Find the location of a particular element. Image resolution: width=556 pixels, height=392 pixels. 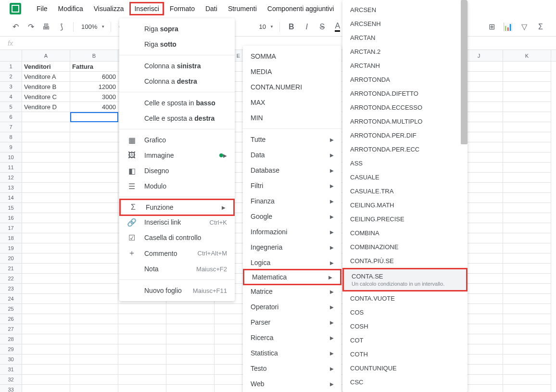

row-header: 19 is located at coordinates (11, 248).